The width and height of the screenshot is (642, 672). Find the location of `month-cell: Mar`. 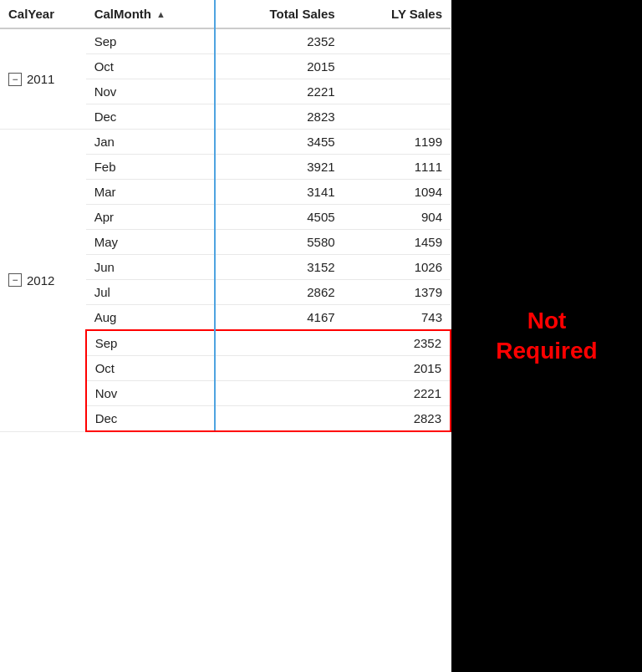

month-cell: Mar is located at coordinates (150, 192).